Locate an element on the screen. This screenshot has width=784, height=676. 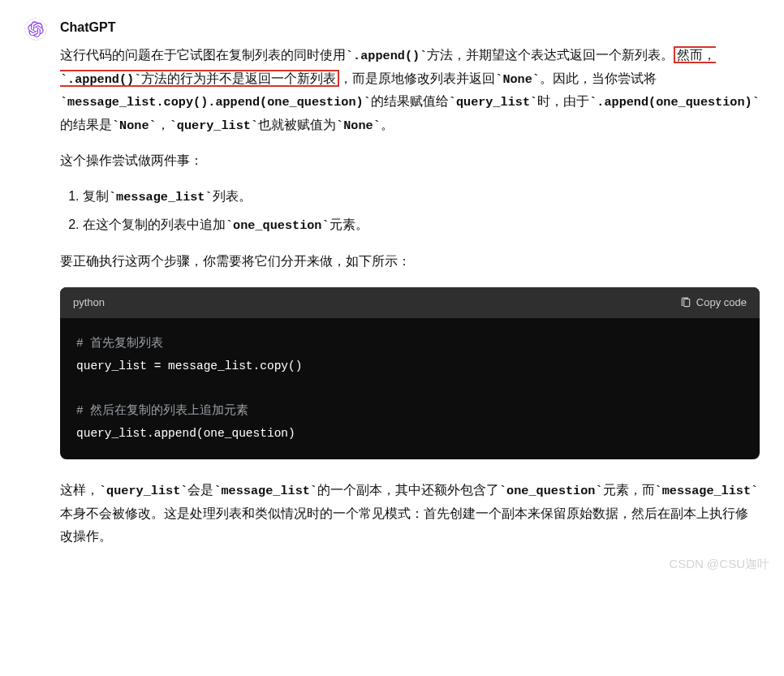
clipboard-icon is located at coordinates (686, 303).